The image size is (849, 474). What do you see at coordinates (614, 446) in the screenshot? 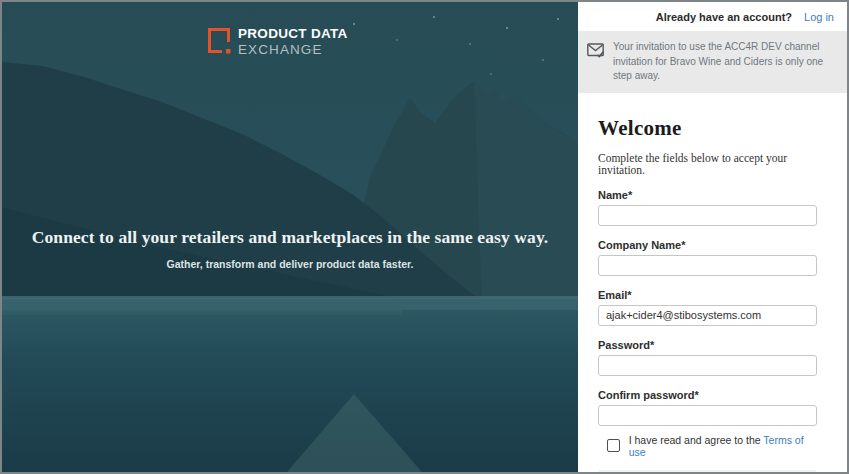
I see `terms-checkbox` at bounding box center [614, 446].